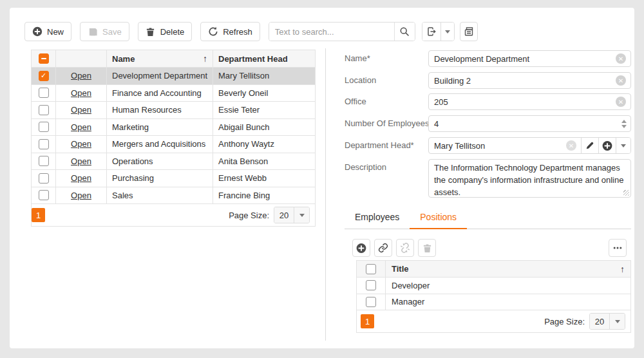 This screenshot has width=644, height=358. What do you see at coordinates (361, 248) in the screenshot?
I see `add-position-button` at bounding box center [361, 248].